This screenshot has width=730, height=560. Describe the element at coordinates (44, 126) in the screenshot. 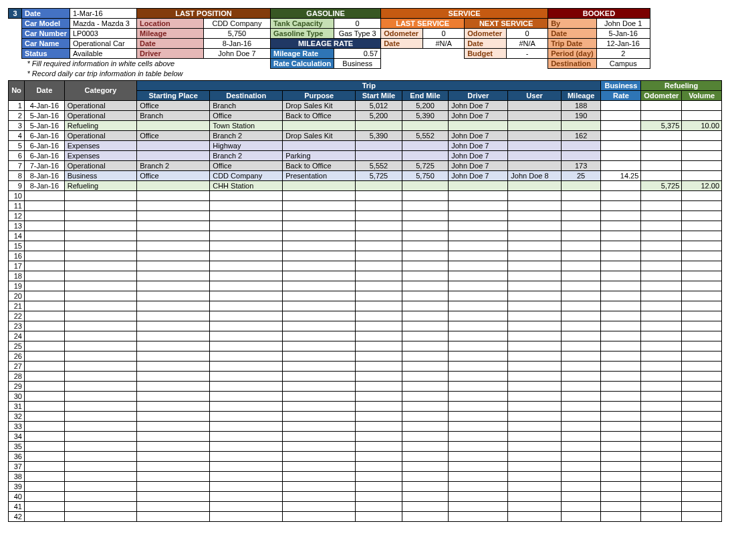

I see `cell-date: 5-Jan-16` at that location.